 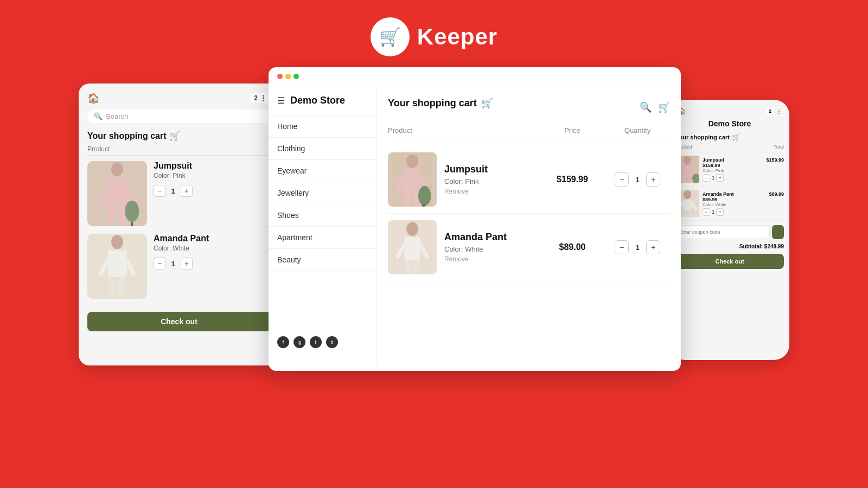 What do you see at coordinates (117, 266) in the screenshot?
I see `product-image-pant-left` at bounding box center [117, 266].